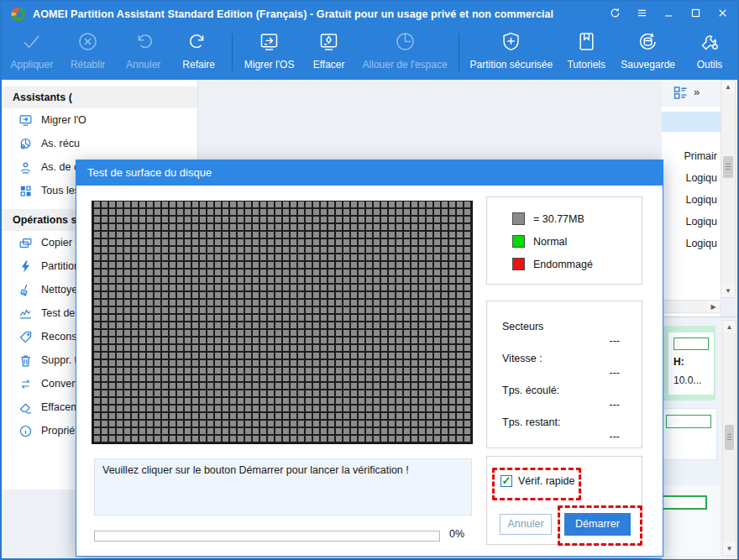 This screenshot has height=560, width=739. What do you see at coordinates (615, 15) in the screenshot?
I see `refresh-icon` at bounding box center [615, 15].